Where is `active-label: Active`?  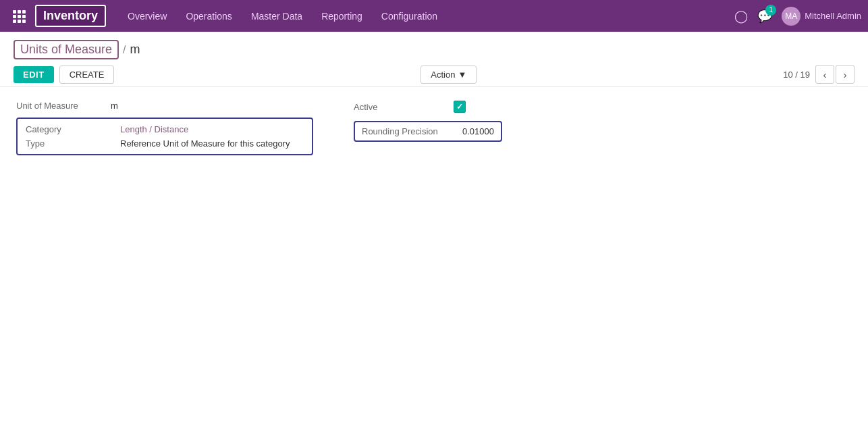 active-label: Active is located at coordinates (401, 107).